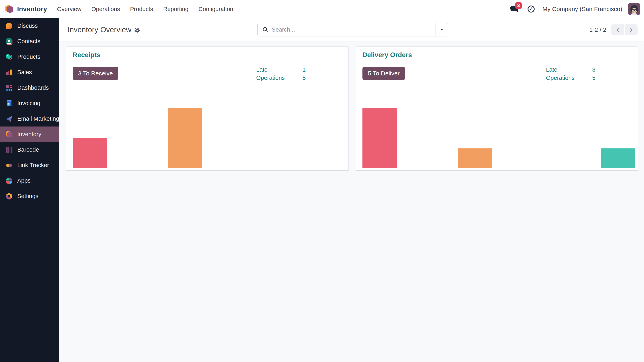  Describe the element at coordinates (29, 103) in the screenshot. I see `sidebar-item-label: Invoicing` at that location.